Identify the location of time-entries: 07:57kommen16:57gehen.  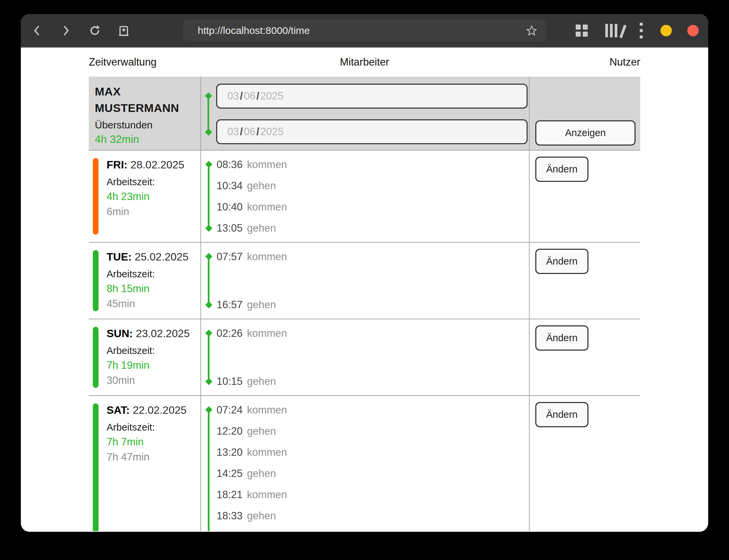
(365, 281).